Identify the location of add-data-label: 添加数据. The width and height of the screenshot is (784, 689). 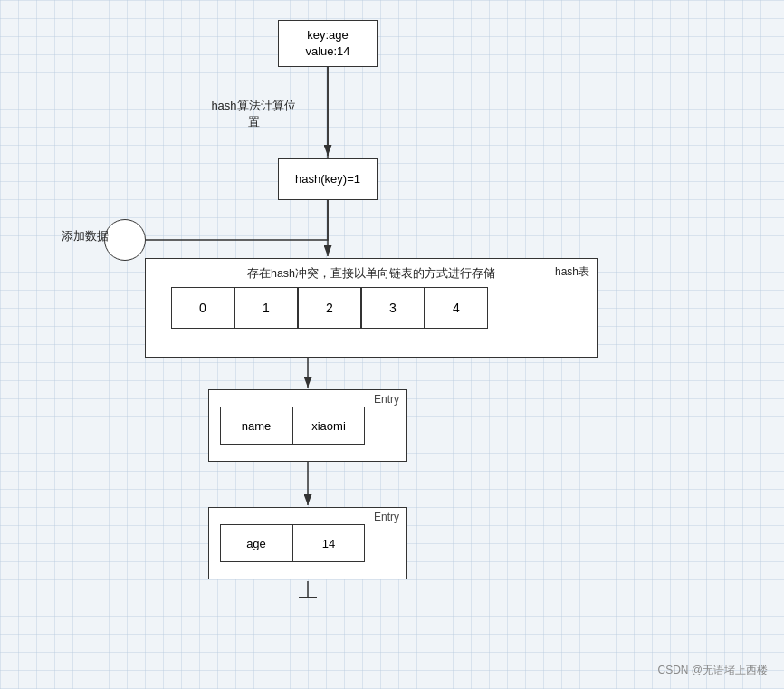
(85, 236).